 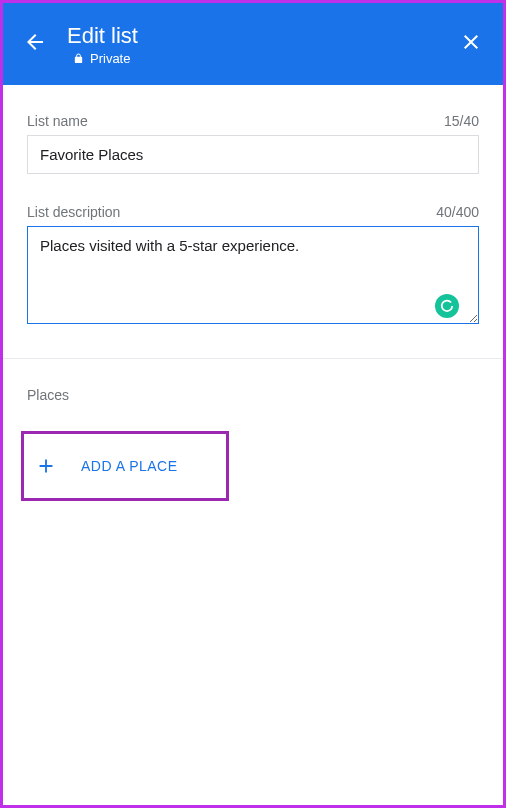 I want to click on arrow-left-icon, so click(x=35, y=42).